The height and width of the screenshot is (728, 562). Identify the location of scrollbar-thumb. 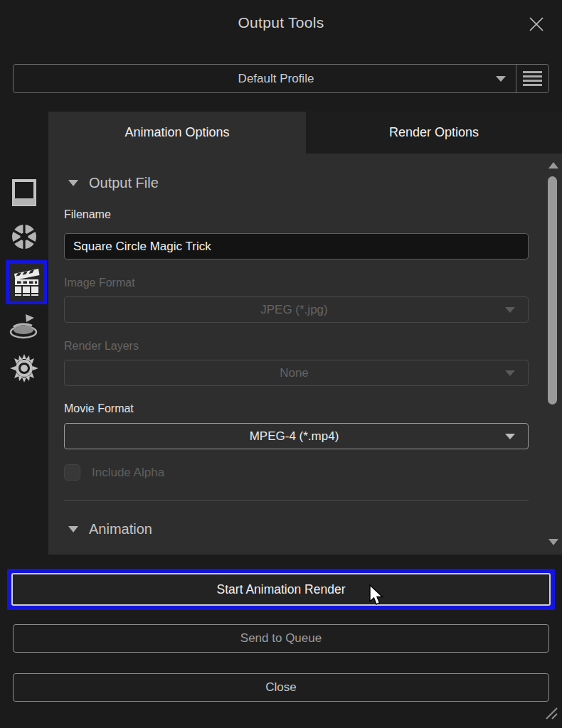
(552, 290).